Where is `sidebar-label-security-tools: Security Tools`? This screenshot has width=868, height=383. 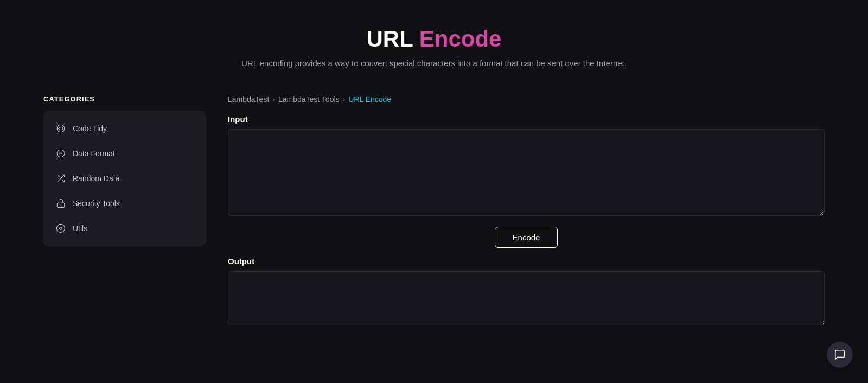 sidebar-label-security-tools: Security Tools is located at coordinates (97, 203).